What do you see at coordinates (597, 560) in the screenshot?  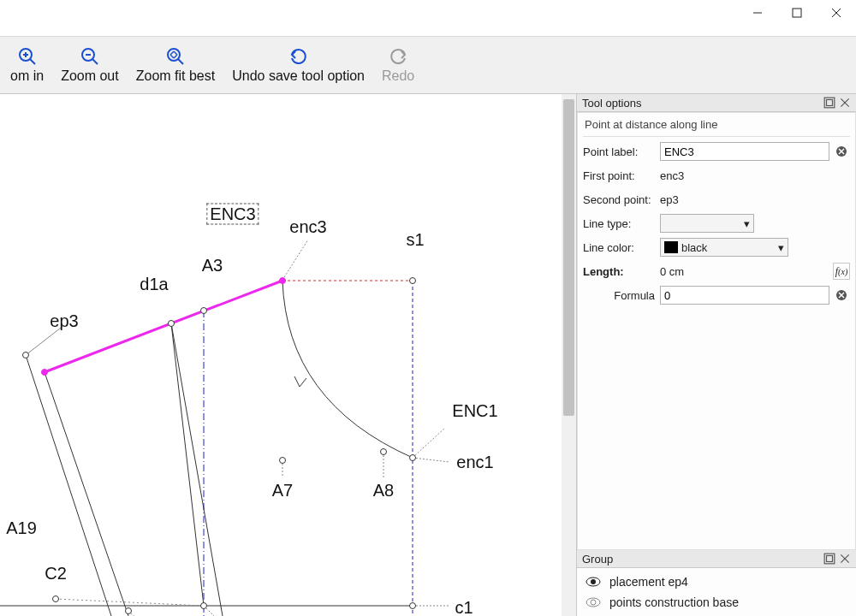 I see `group-title: Group` at bounding box center [597, 560].